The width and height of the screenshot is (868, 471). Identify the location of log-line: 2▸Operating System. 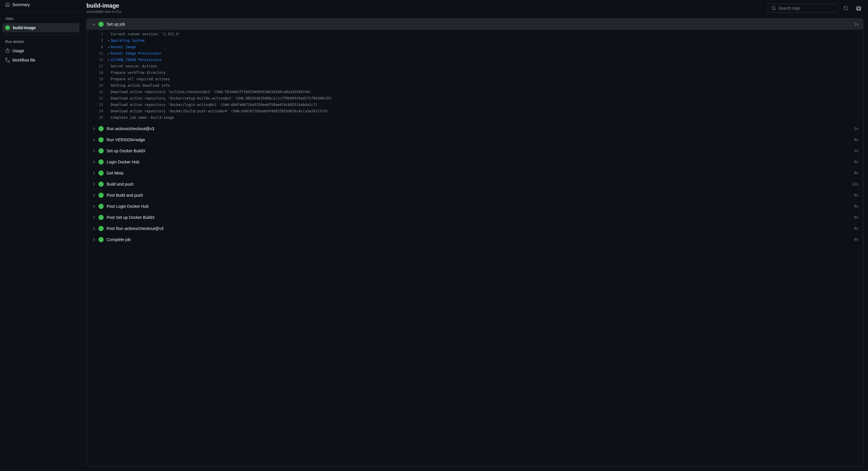
(475, 40).